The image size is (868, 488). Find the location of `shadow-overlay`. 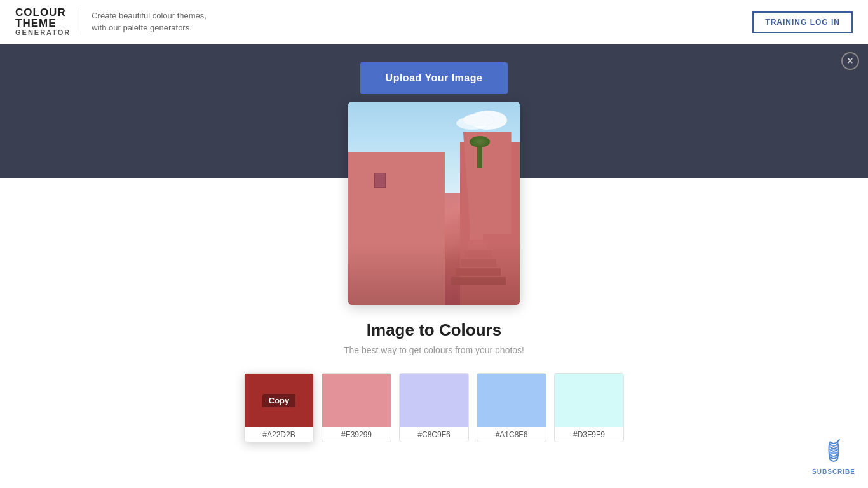

shadow-overlay is located at coordinates (434, 274).